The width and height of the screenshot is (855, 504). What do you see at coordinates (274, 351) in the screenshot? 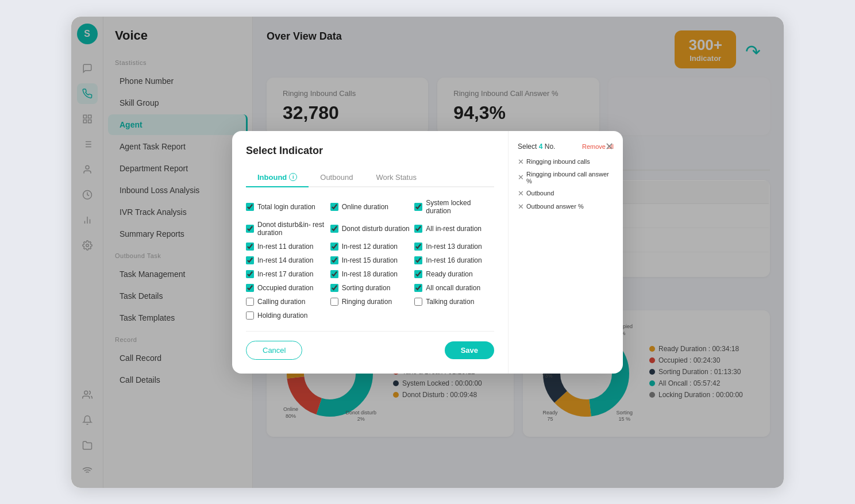
I see `cancel-button: Cancel` at bounding box center [274, 351].